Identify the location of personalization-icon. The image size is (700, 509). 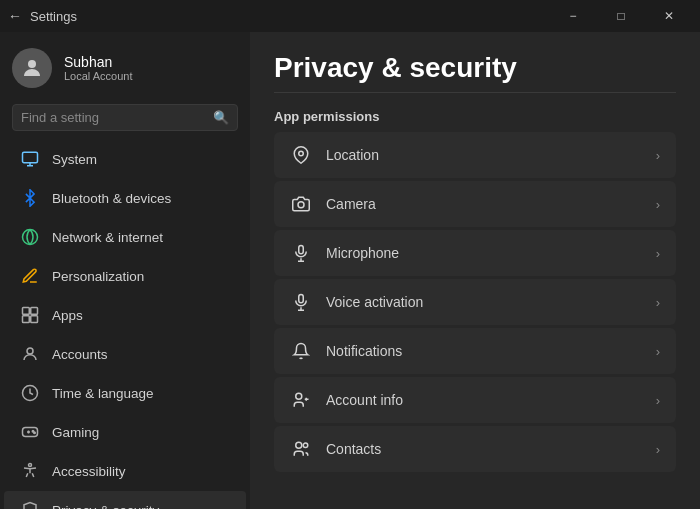
(30, 276).